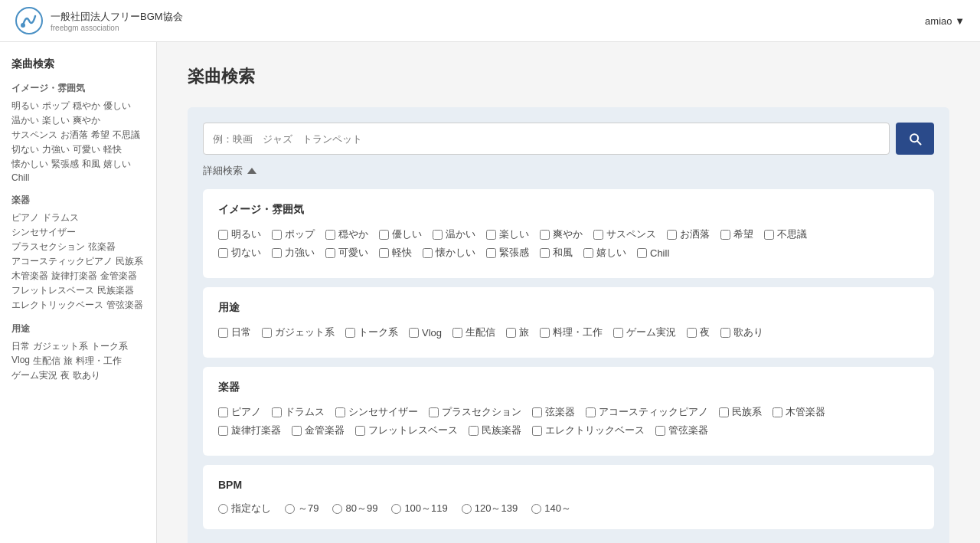 The width and height of the screenshot is (980, 543). Describe the element at coordinates (492, 234) in the screenshot. I see `cb-tanoshii` at that location.